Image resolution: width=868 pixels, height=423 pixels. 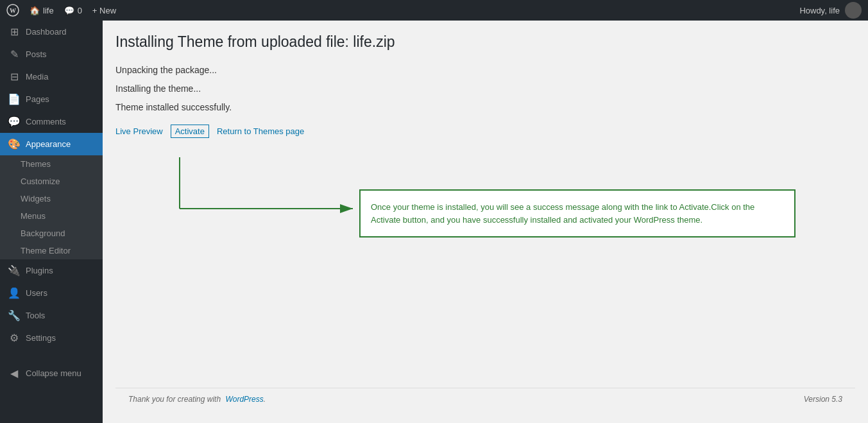 I want to click on home-icon: 🏠, so click(x=35, y=10).